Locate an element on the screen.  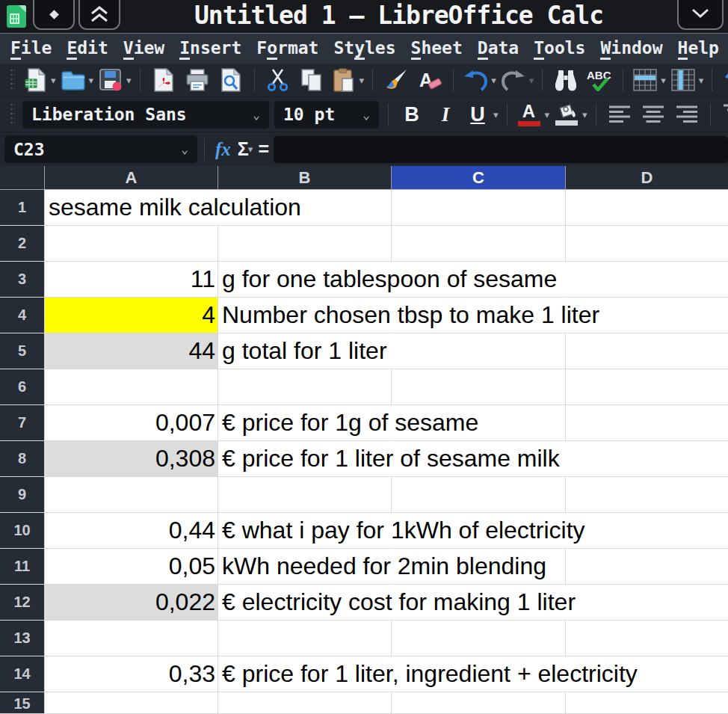
spelling-button: ABC is located at coordinates (599, 80).